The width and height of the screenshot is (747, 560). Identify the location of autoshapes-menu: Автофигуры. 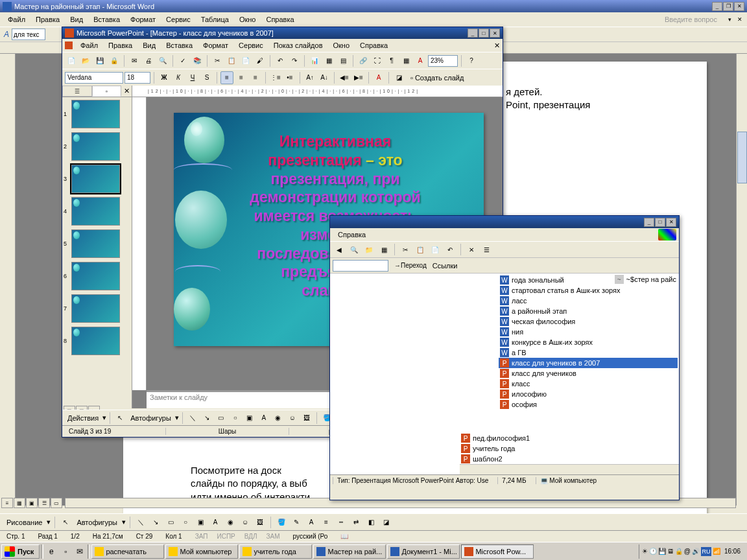
(97, 522).